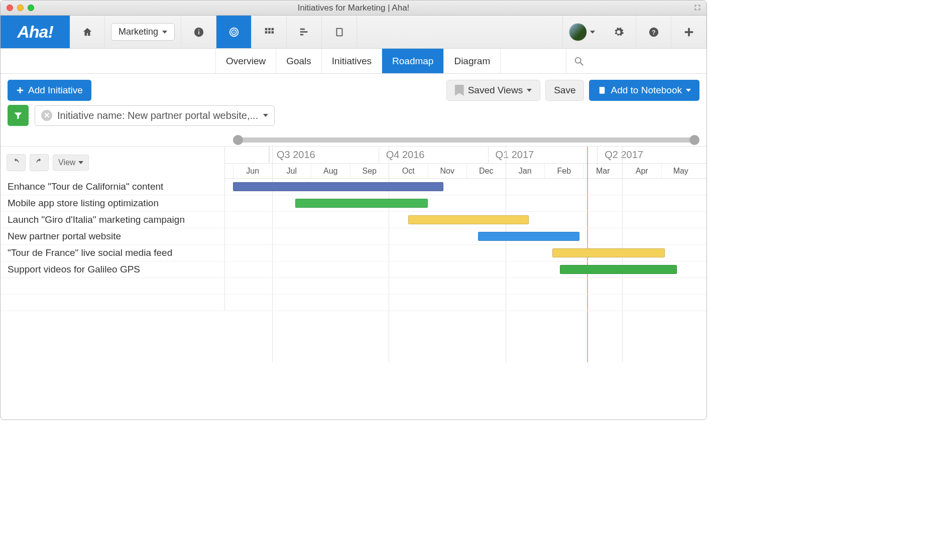 Image resolution: width=941 pixels, height=560 pixels. Describe the element at coordinates (158, 115) in the screenshot. I see `filter-chip-label: Initiative name: New partner portal webs…` at that location.